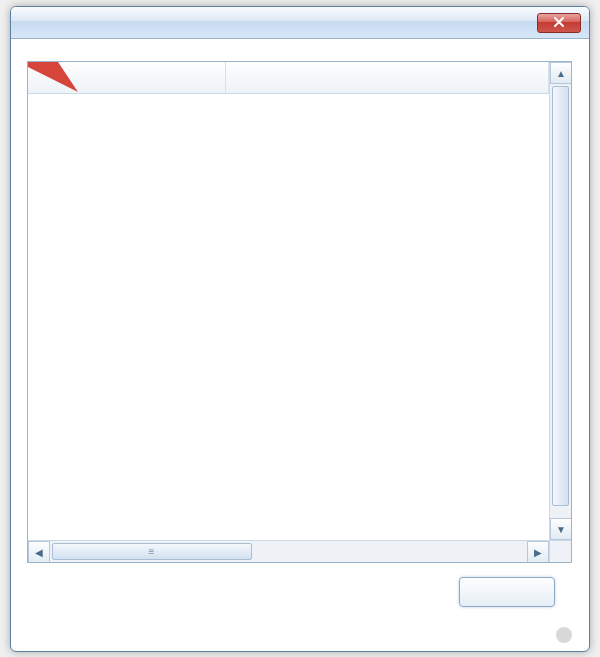 Image resolution: width=600 pixels, height=657 pixels. Describe the element at coordinates (300, 585) in the screenshot. I see `dialog-footer` at that location.